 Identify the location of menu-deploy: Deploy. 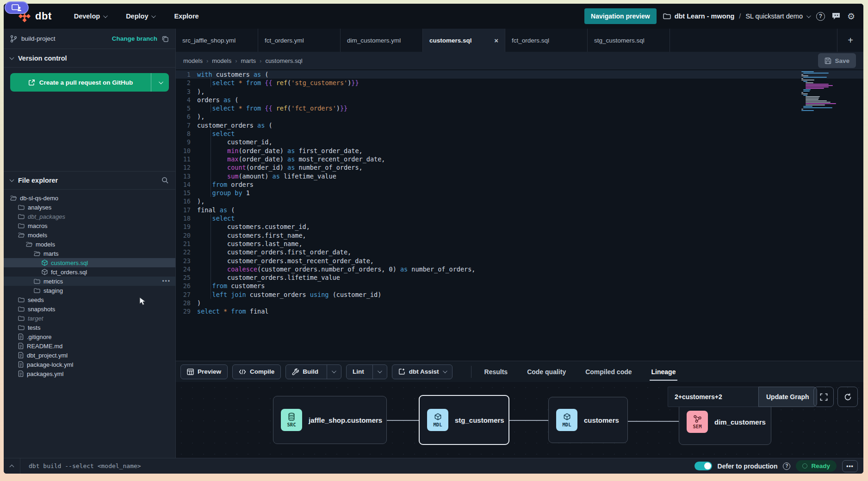
(140, 16).